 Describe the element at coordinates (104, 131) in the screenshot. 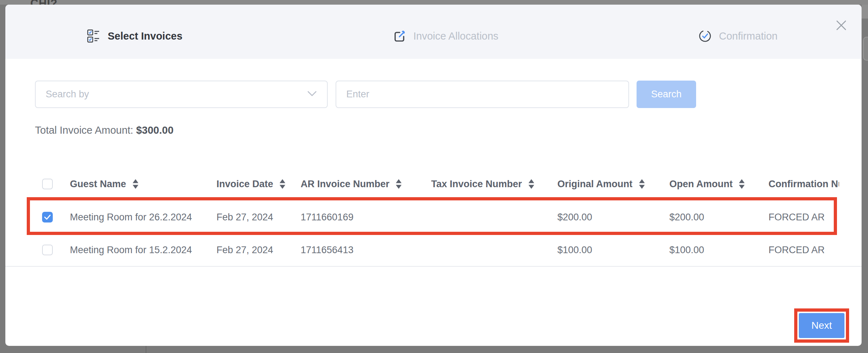

I see `total-invoice-amount: Total Invoice Amount: $300.00` at that location.